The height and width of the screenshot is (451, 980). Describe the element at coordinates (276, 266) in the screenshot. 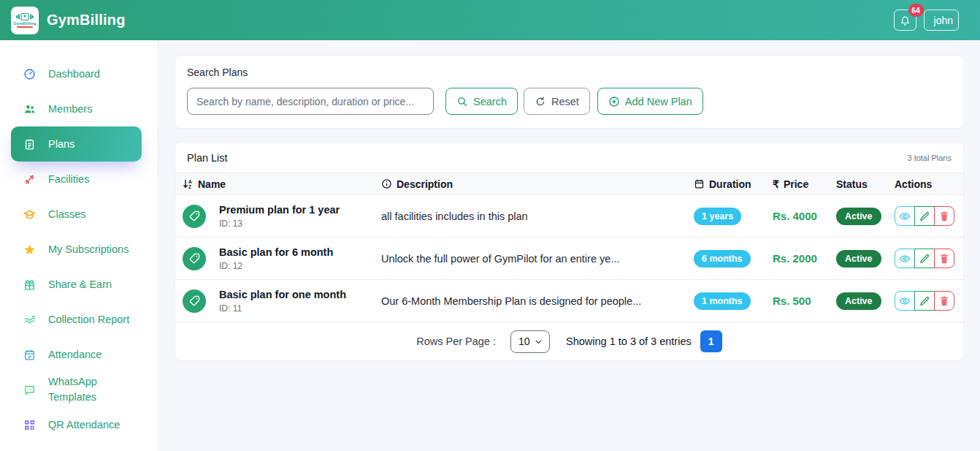

I see `plan-id: ID: 12` at that location.